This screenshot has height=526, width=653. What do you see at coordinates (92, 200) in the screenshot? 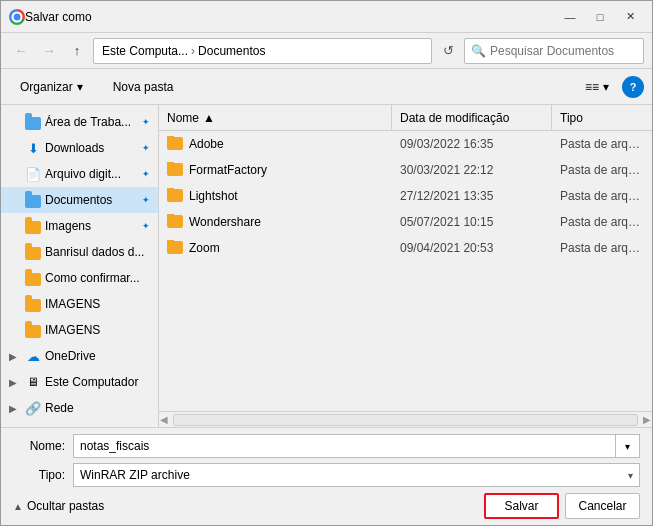
I see `sidebar-item-label: Documentos` at bounding box center [92, 200].